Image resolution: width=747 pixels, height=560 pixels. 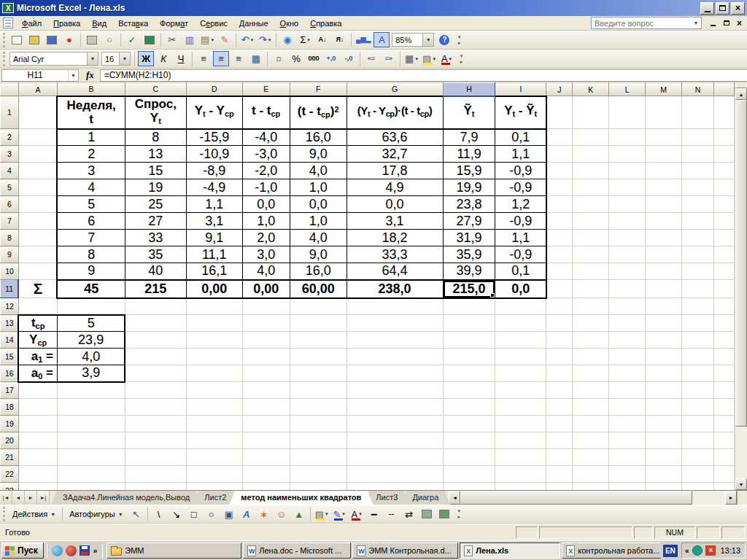 I want to click on threed-style-icon, so click(x=444, y=515).